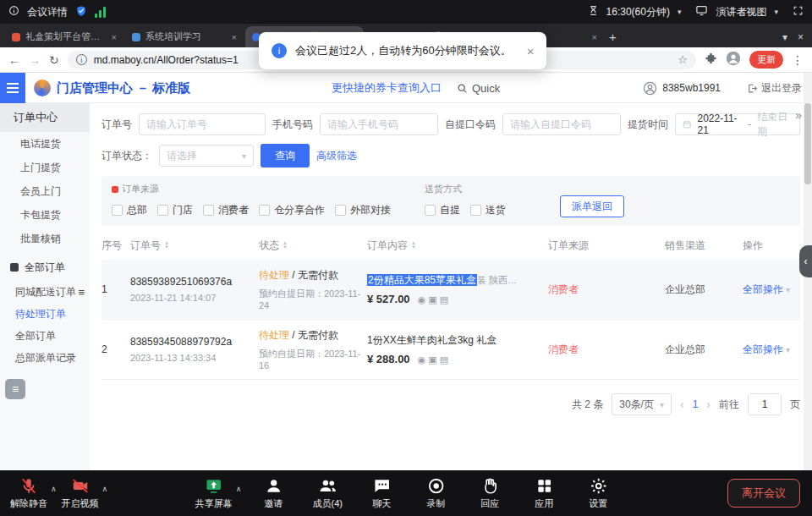  Describe the element at coordinates (129, 210) in the screenshot. I see `source-checkbox-hq: 总部` at that location.